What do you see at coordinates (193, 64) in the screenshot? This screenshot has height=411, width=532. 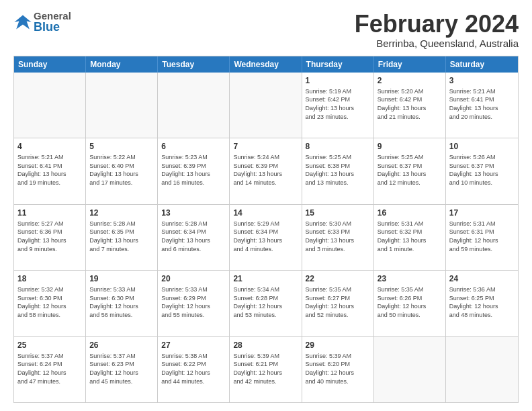 I see `calendar-header-cell: Tuesday` at bounding box center [193, 64].